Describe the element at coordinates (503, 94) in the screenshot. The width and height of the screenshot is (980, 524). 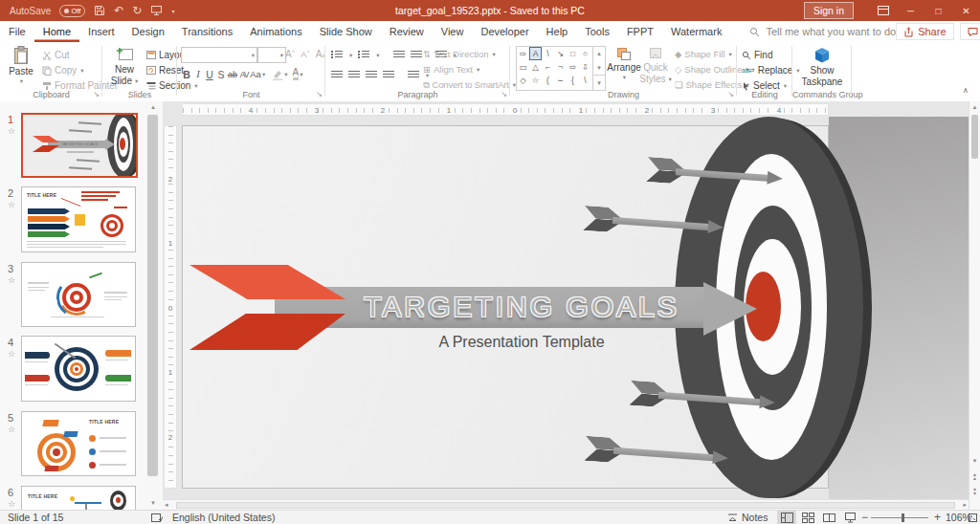
I see `paragraph-dialog-launcher-icon: ↘` at that location.